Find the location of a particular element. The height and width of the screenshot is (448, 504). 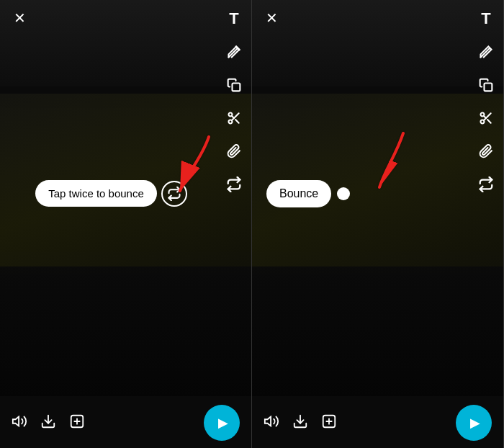

bounce-tool-left is located at coordinates (234, 184).